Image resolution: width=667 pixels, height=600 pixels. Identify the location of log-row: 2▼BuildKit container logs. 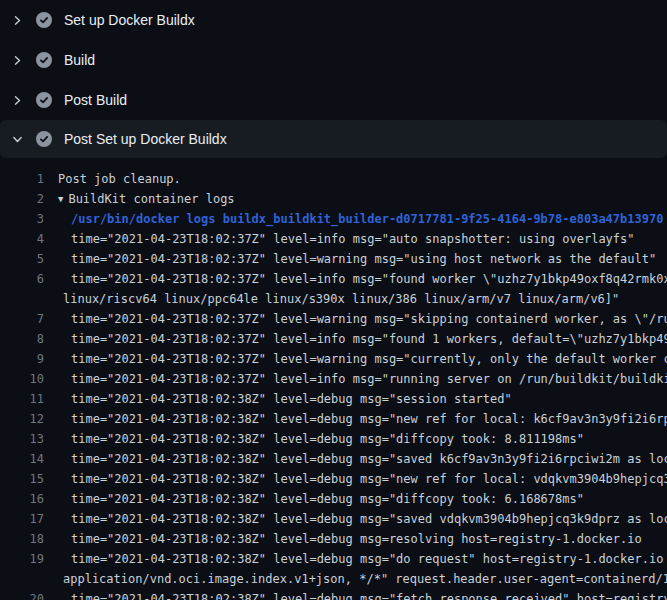
(334, 199).